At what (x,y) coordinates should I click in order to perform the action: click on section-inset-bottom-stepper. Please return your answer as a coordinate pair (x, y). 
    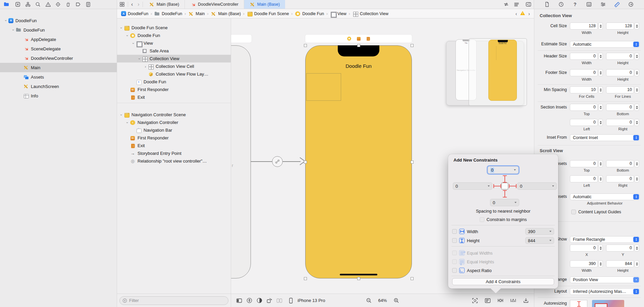
    Looking at the image, I should click on (637, 107).